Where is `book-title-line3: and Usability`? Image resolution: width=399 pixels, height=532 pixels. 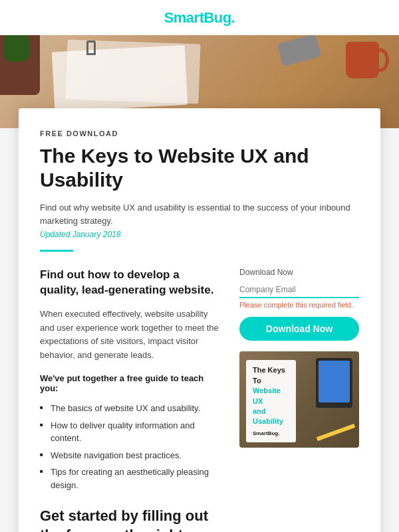 book-title-line3: and Usability is located at coordinates (268, 416).